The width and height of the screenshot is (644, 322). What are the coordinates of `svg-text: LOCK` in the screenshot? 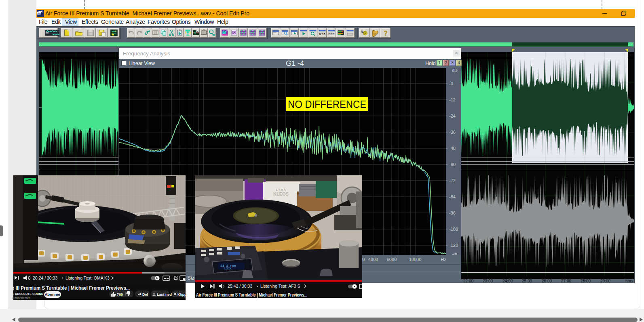 It's located at (228, 268).